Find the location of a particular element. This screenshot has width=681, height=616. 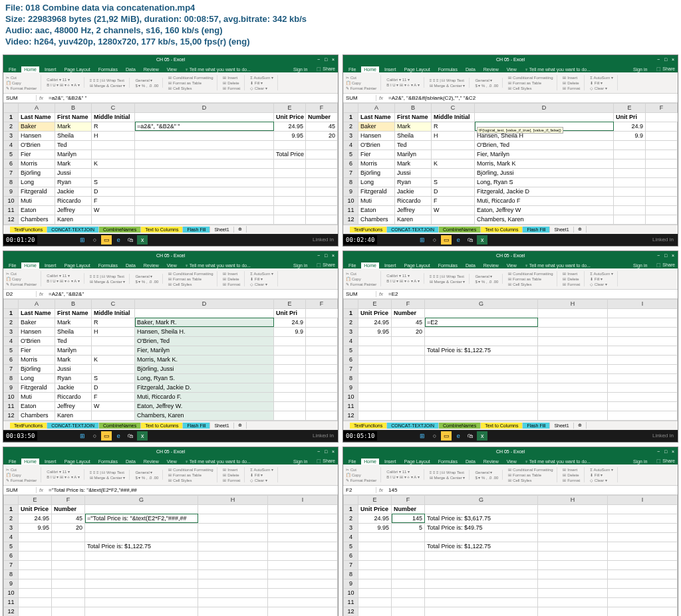

cell: Fier is located at coordinates (37, 154).